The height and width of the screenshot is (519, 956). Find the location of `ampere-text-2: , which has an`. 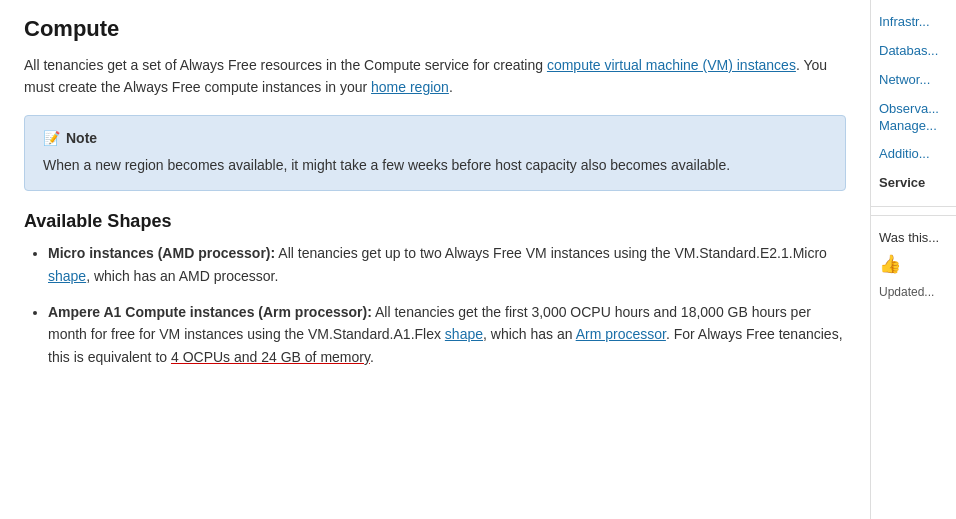

ampere-text-2: , which has an is located at coordinates (530, 334).